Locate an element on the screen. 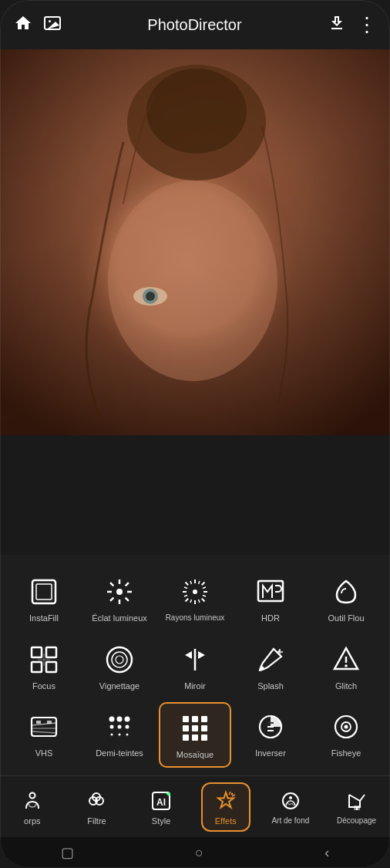  effect-hdr-label: HDR is located at coordinates (271, 619).